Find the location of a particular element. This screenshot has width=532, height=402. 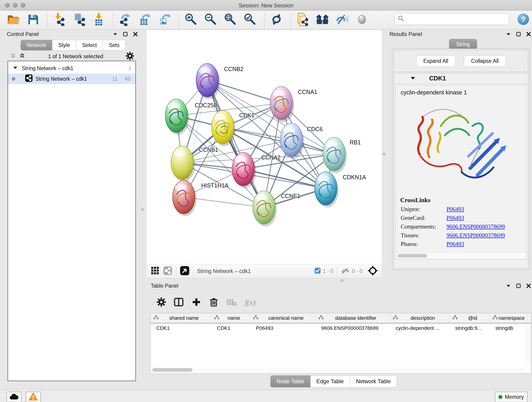

table-row: CDK1CDK1P064939606.ENSP00000378699cyclin… is located at coordinates (341, 328).